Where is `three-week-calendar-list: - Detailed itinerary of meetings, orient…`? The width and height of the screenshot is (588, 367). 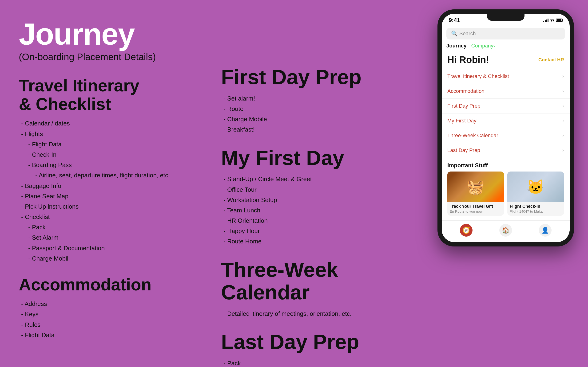
three-week-calendar-list: - Detailed itinerary of meetings, orient… is located at coordinates (316, 314).